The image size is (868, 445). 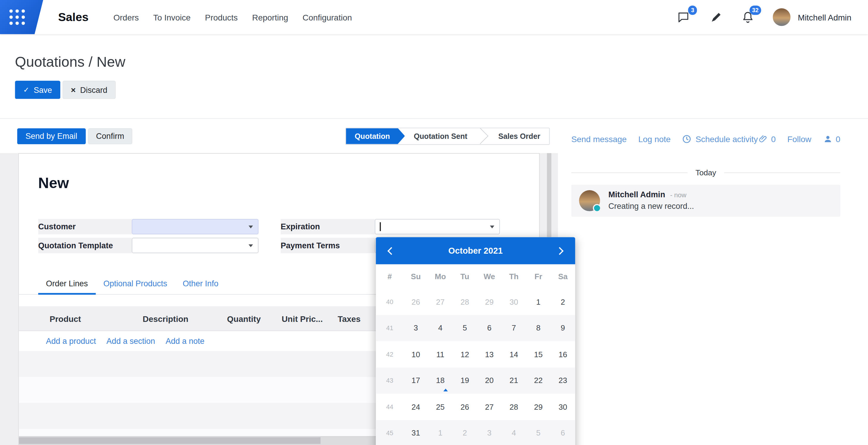 What do you see at coordinates (538, 328) in the screenshot?
I see `calendar-day: 8` at bounding box center [538, 328].